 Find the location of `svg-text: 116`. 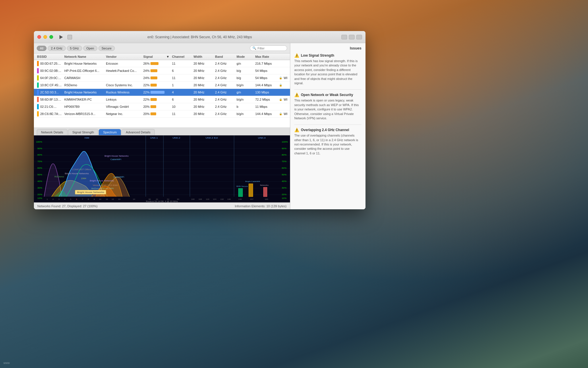

svg-text: 116 is located at coordinates (208, 199).